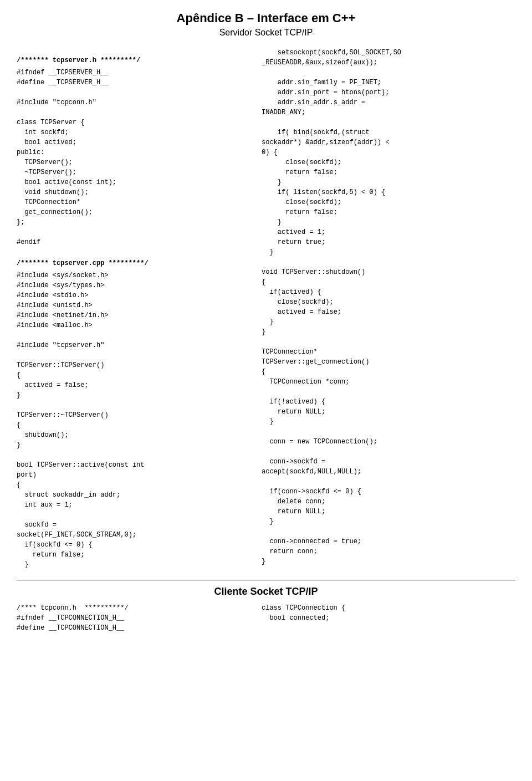 The width and height of the screenshot is (532, 781). What do you see at coordinates (266, 618) in the screenshot?
I see `bottom-section: /**** tcpconn.h **********/ #ifndef __TC…` at bounding box center [266, 618].